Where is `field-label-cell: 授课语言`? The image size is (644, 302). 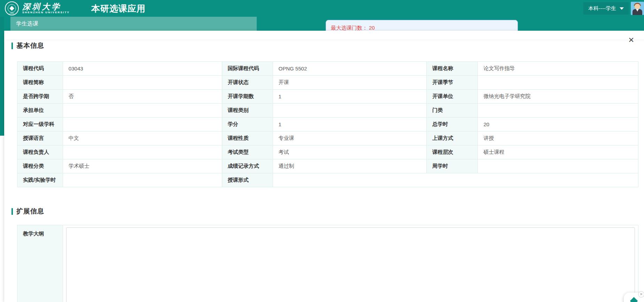
field-label-cell: 授课语言 is located at coordinates (40, 138).